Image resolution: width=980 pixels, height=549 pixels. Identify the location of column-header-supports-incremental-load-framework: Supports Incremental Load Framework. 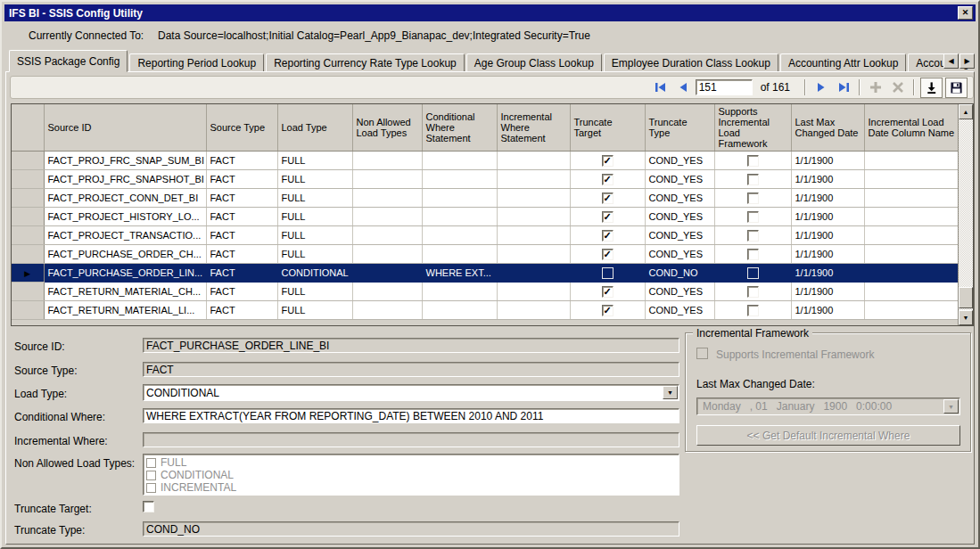
(753, 128).